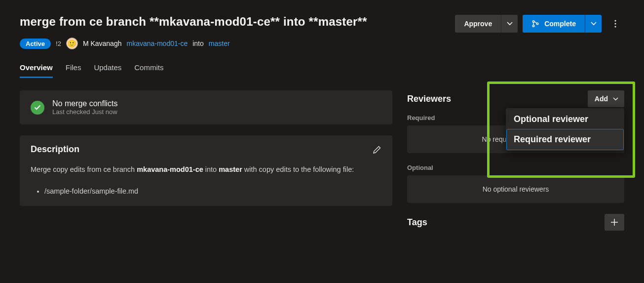 Image resolution: width=644 pixels, height=283 pixels. I want to click on description-card: Description Merge copy edits from ce bra…, so click(206, 171).